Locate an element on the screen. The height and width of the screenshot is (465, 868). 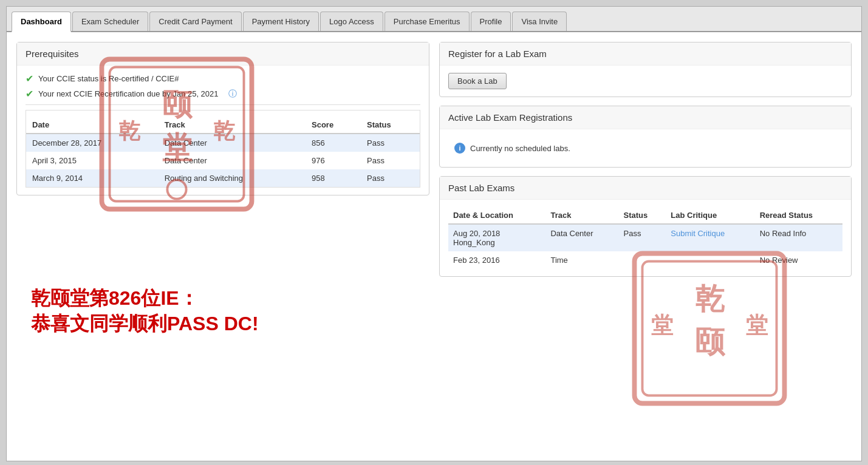
col-status: Status is located at coordinates (390, 125).